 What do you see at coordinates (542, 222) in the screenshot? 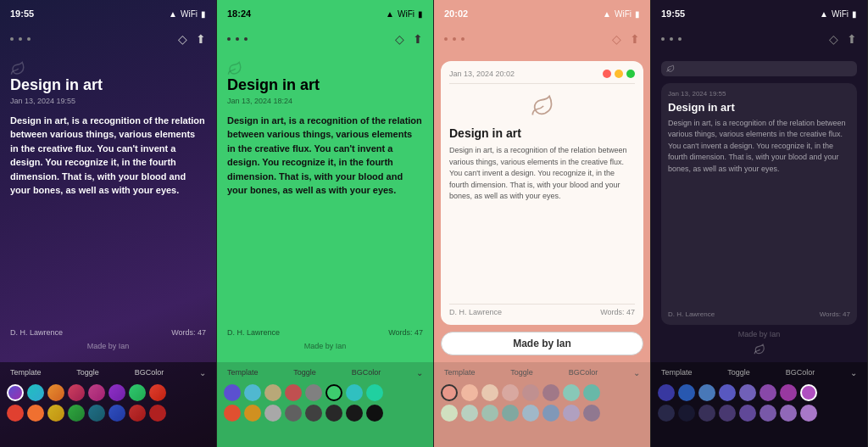
I see `card-body-3: Design in art, is a recognition of the r…` at bounding box center [542, 222].